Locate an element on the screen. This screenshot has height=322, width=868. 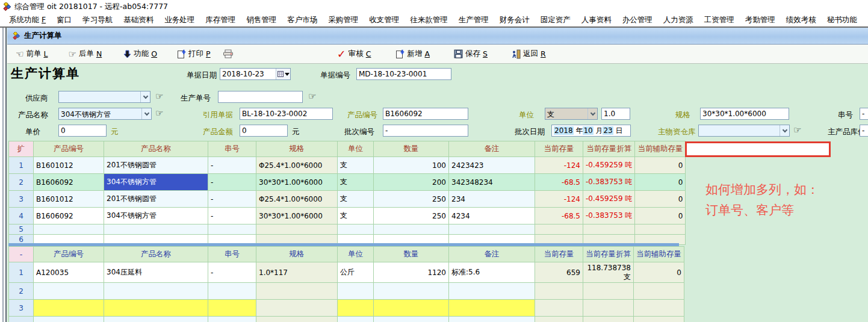
serial-input is located at coordinates (864, 114).